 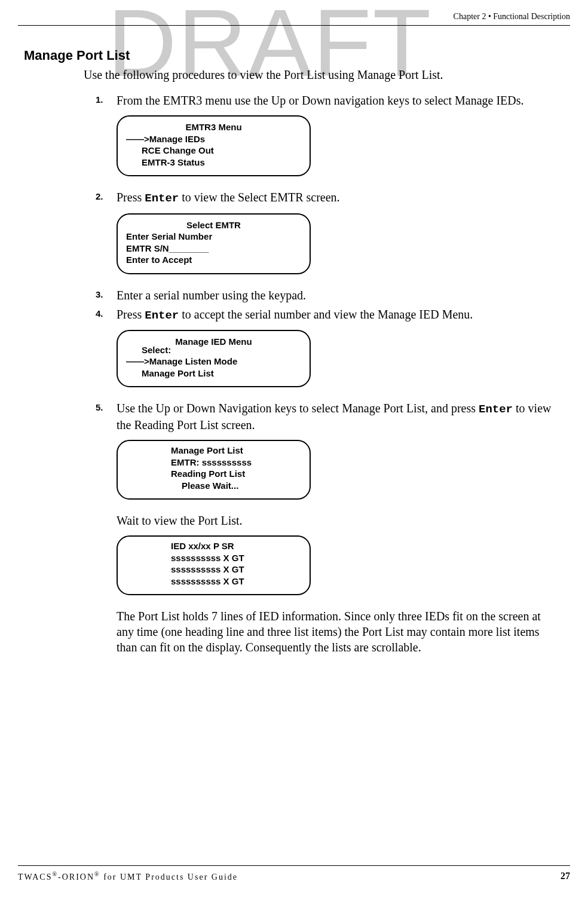 What do you see at coordinates (214, 151) in the screenshot?
I see `lcd1-line2: RCE Change Out` at bounding box center [214, 151].